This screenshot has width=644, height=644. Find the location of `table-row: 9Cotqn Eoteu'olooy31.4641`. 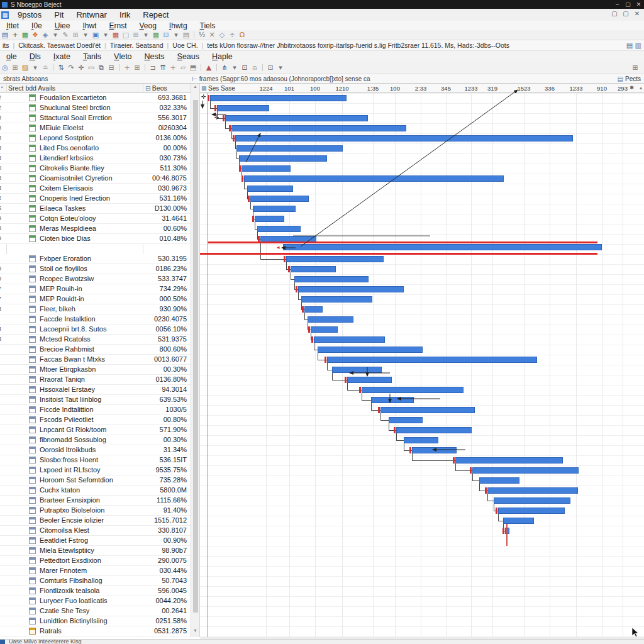

table-row: 9Cotqn Eoteu'olooy31.4641 is located at coordinates (96, 219).